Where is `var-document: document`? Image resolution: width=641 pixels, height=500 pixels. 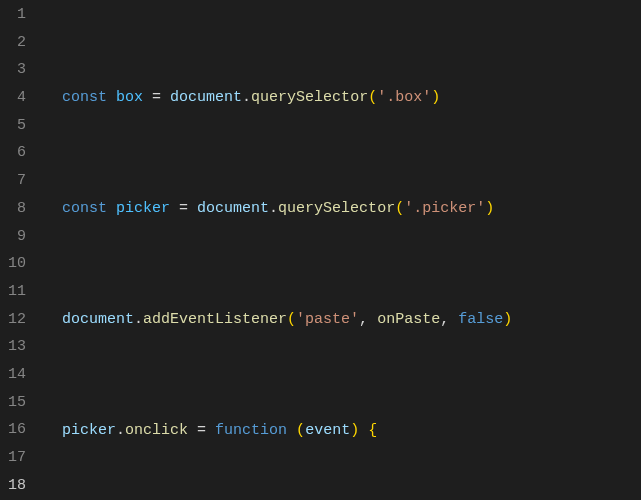
var-document: document is located at coordinates (206, 98).